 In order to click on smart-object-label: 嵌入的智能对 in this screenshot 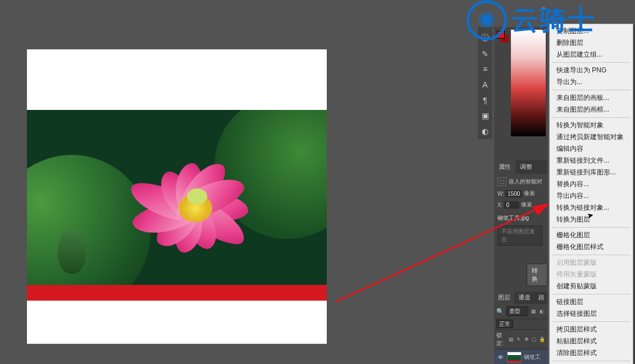, I will do `click(526, 182)`.